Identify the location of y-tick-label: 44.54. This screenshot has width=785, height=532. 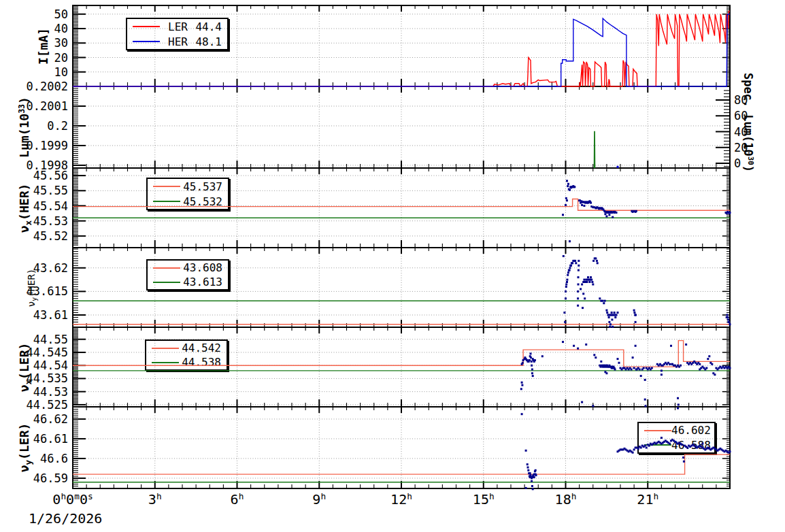
(50, 365).